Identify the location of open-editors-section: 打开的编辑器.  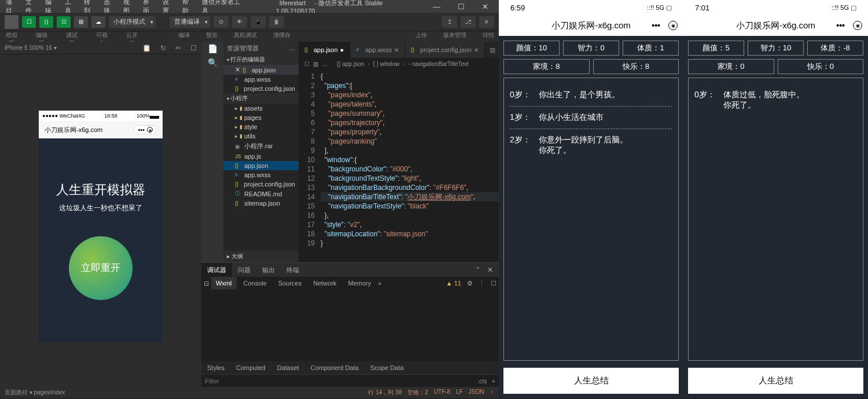
(261, 60).